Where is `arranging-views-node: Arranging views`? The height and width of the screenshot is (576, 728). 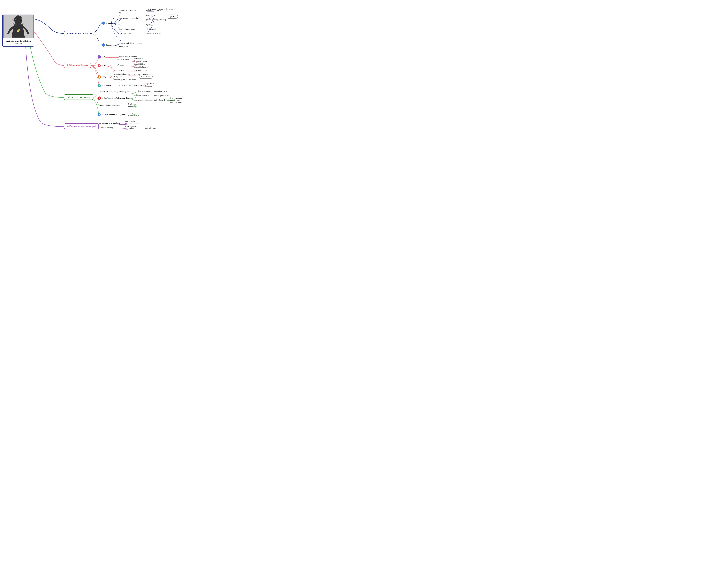 arranging-views-node: Arranging views is located at coordinates (161, 91).